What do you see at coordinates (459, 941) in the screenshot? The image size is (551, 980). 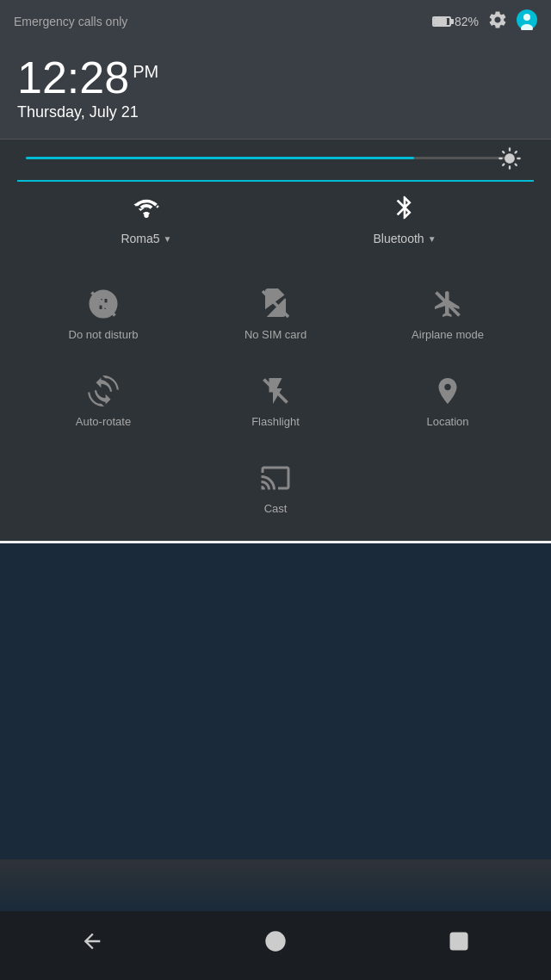 I see `recent-apps-button` at bounding box center [459, 941].